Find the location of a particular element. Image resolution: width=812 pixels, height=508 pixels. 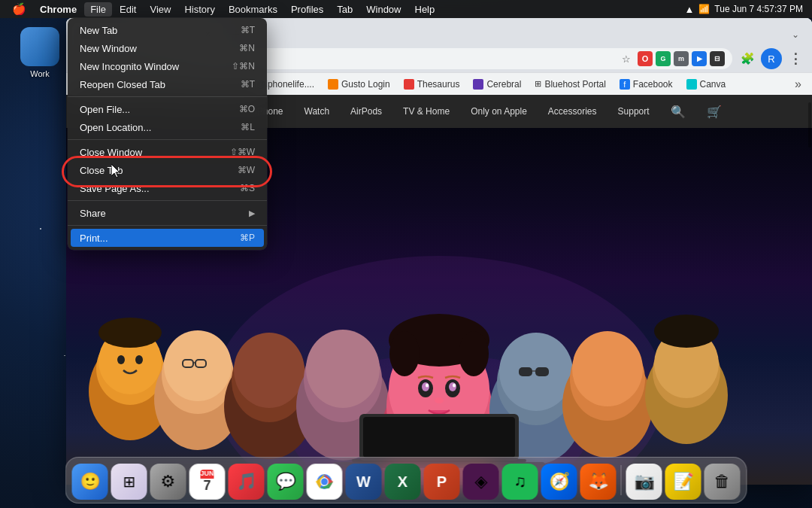

menu-close-tab: Close Tab ⌘W is located at coordinates (167, 170).